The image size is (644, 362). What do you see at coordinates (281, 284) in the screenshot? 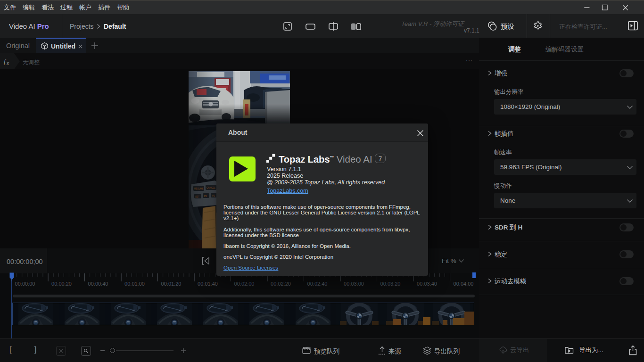
I see `svg-text: 00:02:20` at bounding box center [281, 284].